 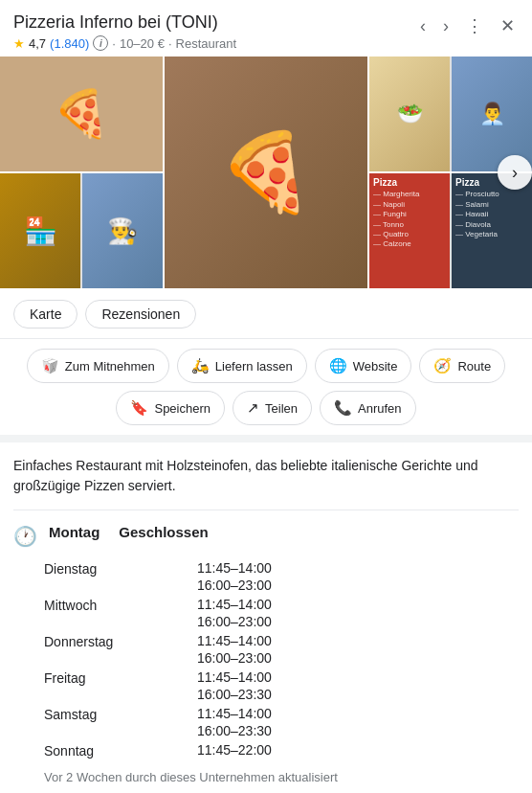 What do you see at coordinates (207, 44) in the screenshot?
I see `category: Restaurant` at bounding box center [207, 44].